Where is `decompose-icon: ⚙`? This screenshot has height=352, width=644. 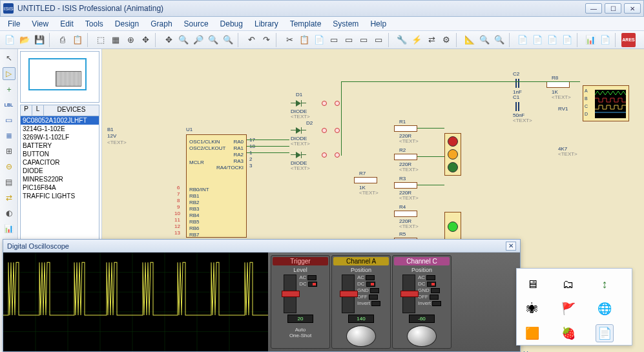 decompose-icon: ⚙ is located at coordinates (446, 40).